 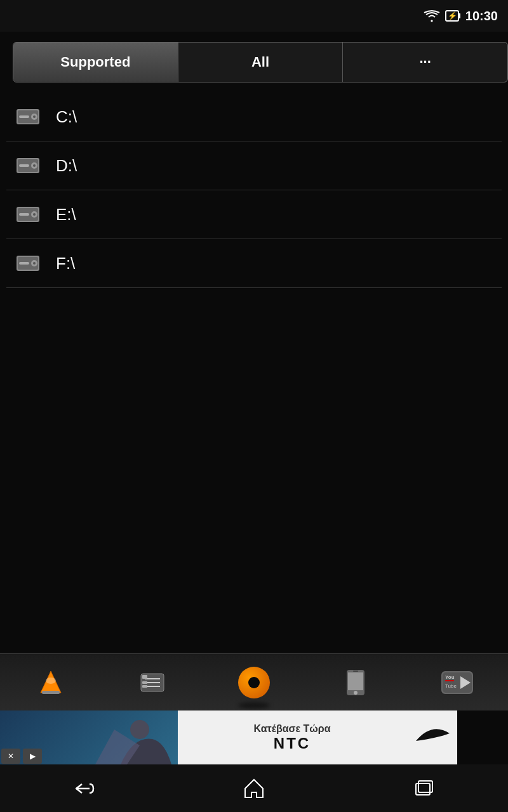 I want to click on tab-supported: Supported, so click(x=96, y=62).